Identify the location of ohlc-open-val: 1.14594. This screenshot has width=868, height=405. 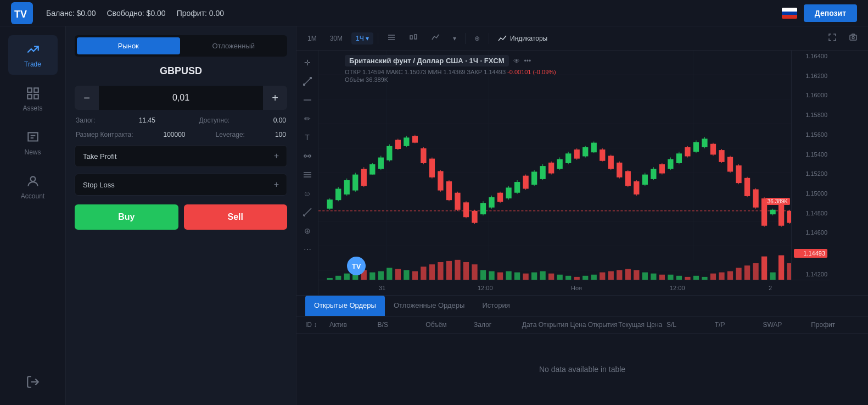
(373, 72).